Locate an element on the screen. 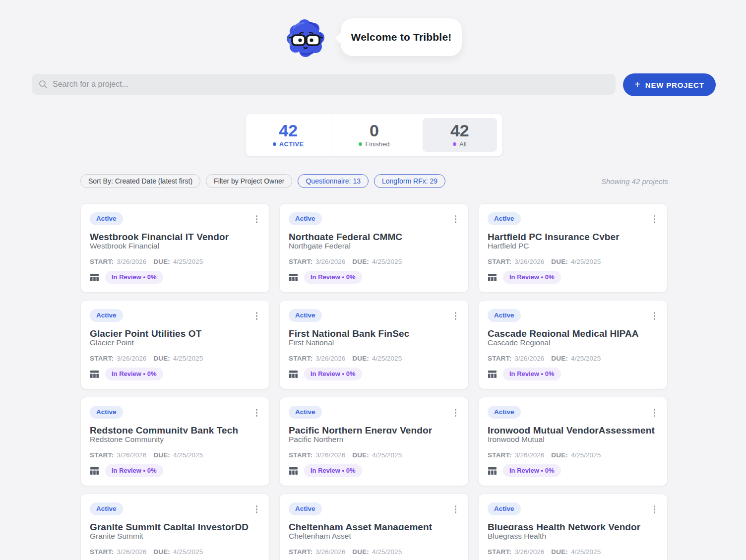  questionnaire-chip: Questionnaire: 13 is located at coordinates (333, 181).